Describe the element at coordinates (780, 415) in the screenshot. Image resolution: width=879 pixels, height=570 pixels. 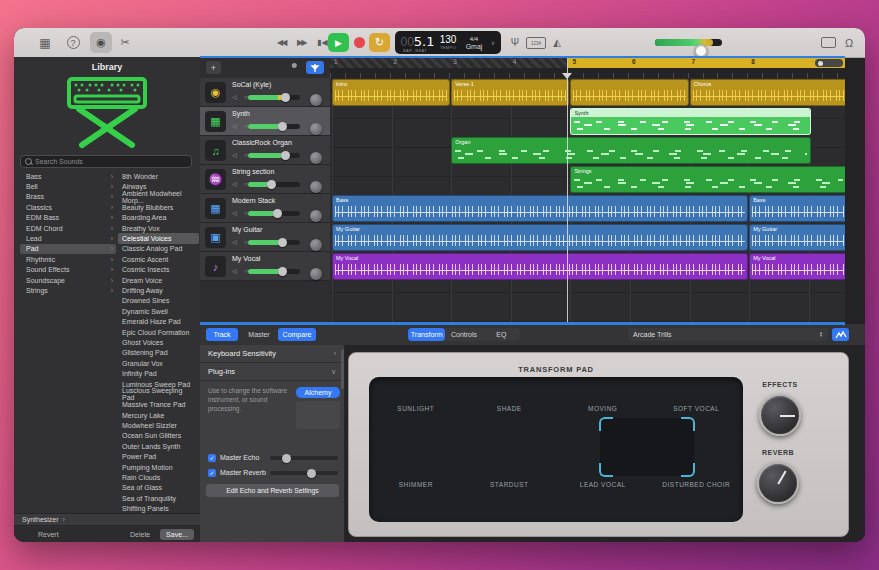
I see `effects-knob` at that location.